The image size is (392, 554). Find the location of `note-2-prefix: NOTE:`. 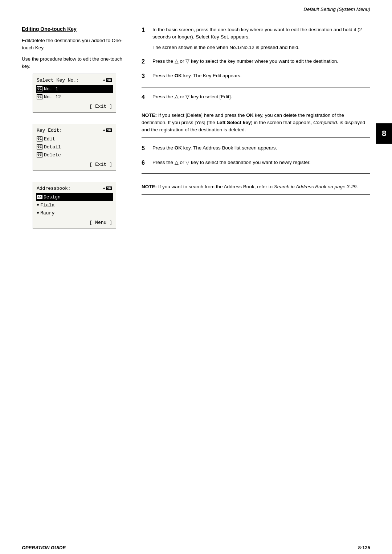

note-2-prefix: NOTE: is located at coordinates (149, 186).